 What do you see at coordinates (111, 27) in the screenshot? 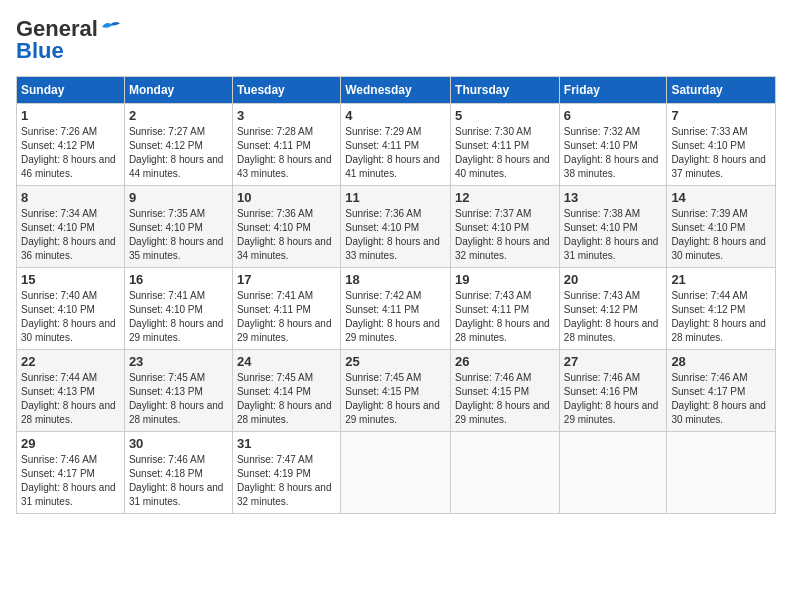
I see `logo-bird-icon` at bounding box center [111, 27].